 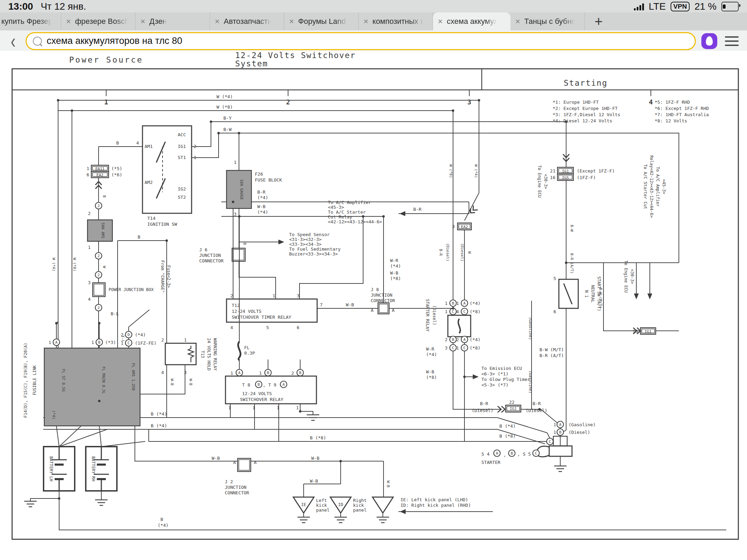 What do you see at coordinates (173, 21) in the screenshot?
I see `browser-tab-2: ×Дзен` at bounding box center [173, 21].